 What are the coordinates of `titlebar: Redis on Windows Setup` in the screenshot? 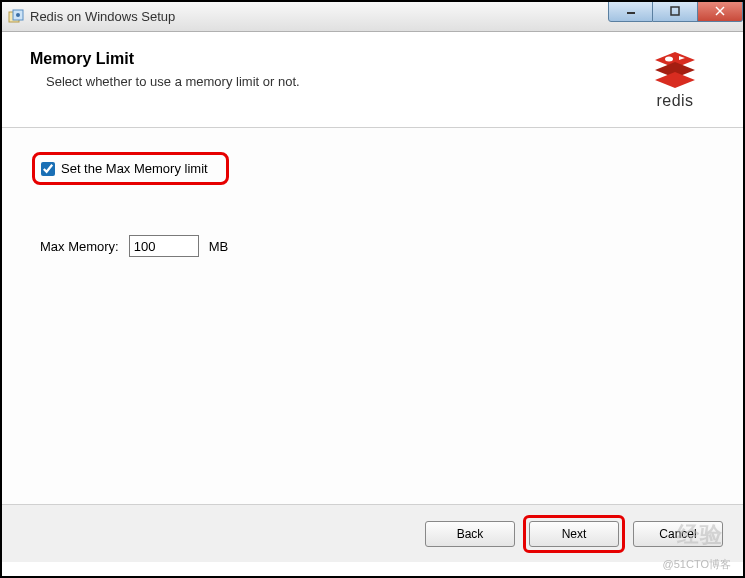 It's located at (372, 17).